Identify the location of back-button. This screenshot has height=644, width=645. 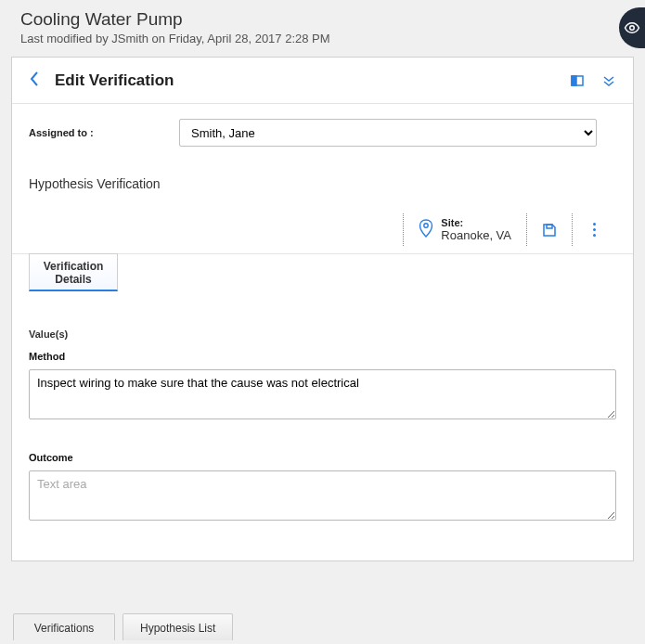
(34, 80).